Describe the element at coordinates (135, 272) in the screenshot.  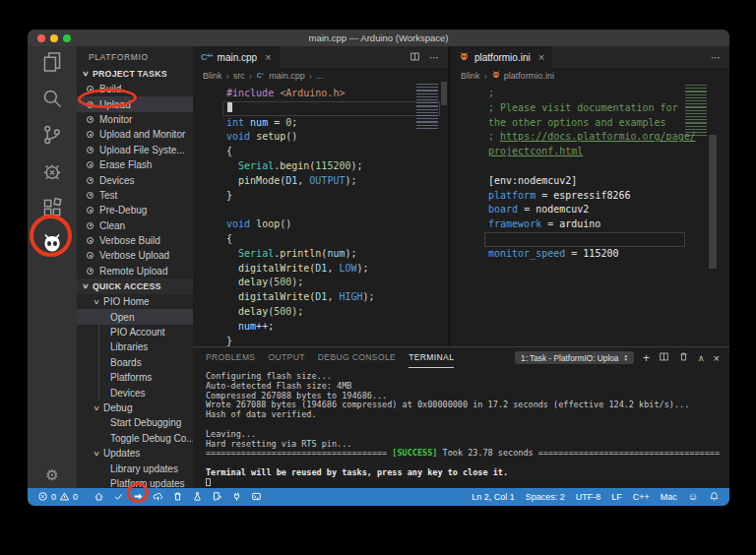
I see `task-item-remote-upload: Remote Upload` at that location.